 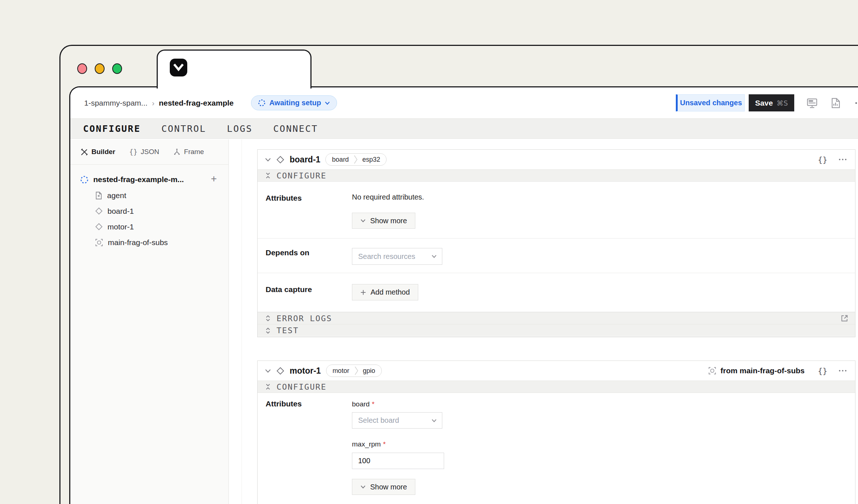 What do you see at coordinates (149, 227) in the screenshot?
I see `tree-item-motor-1: motor-1` at bounding box center [149, 227].